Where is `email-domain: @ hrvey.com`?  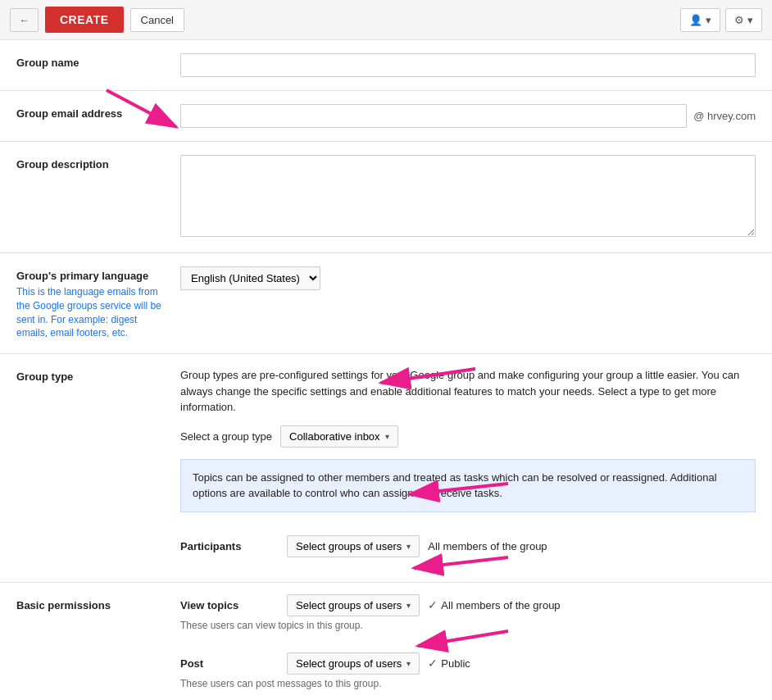
email-domain: @ hrvey.com is located at coordinates (724, 116).